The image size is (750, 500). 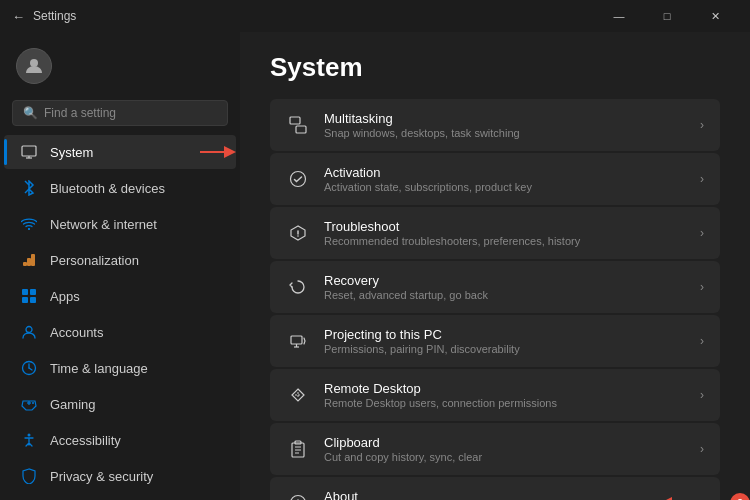 What do you see at coordinates (30, 113) in the screenshot?
I see `search-icon: 🔍` at bounding box center [30, 113].